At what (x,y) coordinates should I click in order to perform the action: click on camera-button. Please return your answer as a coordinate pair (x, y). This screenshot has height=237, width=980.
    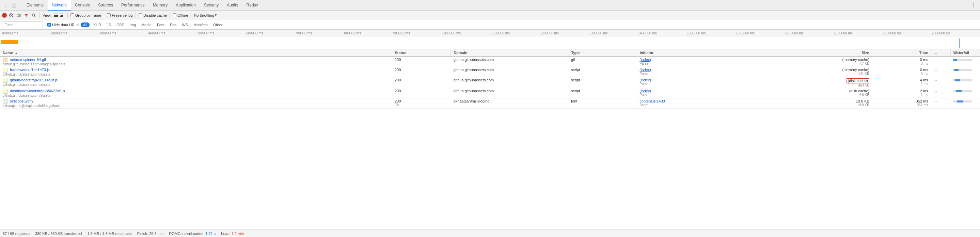
    Looking at the image, I should click on (19, 15).